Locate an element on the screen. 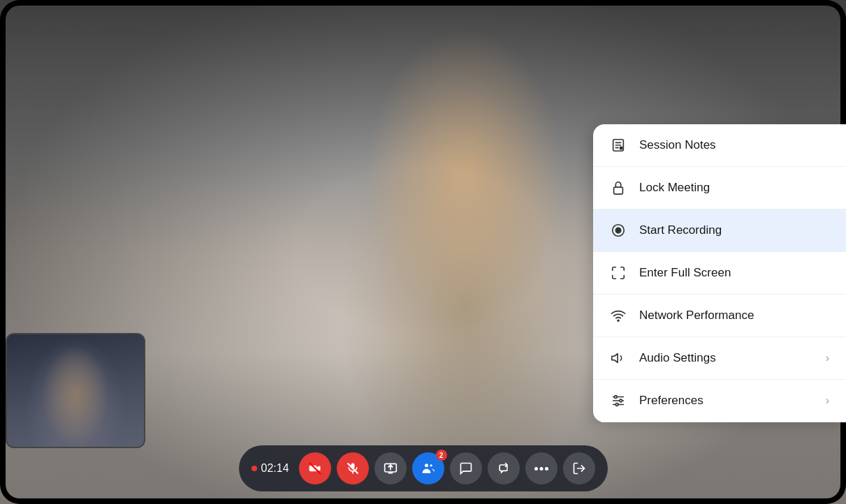  audio-settings-label: Audio Settings is located at coordinates (727, 358).